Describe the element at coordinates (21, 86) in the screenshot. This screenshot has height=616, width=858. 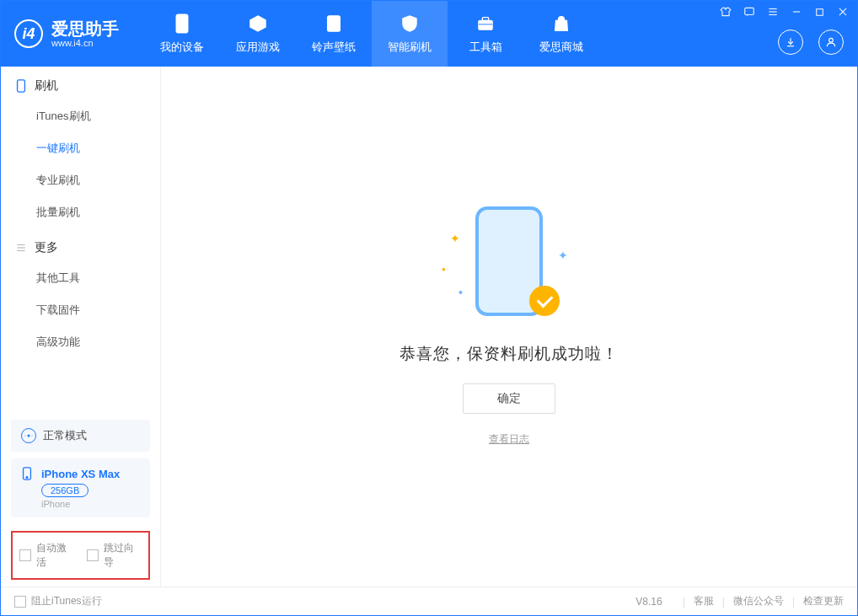
I see `device-icon` at that location.